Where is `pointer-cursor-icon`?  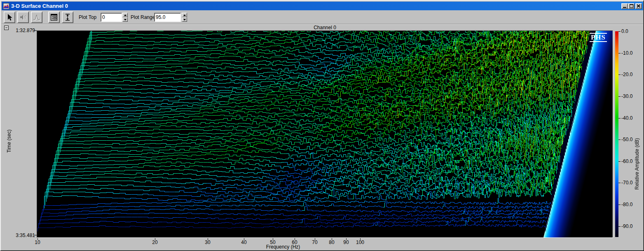 pointer-cursor-icon is located at coordinates (9, 17).